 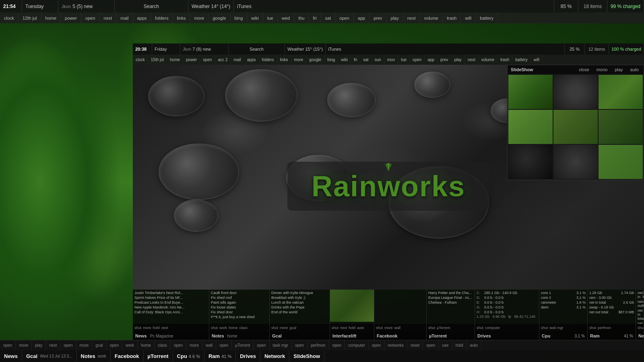 What do you see at coordinates (224, 345) in the screenshot?
I see `ba-open5: open` at bounding box center [224, 345].